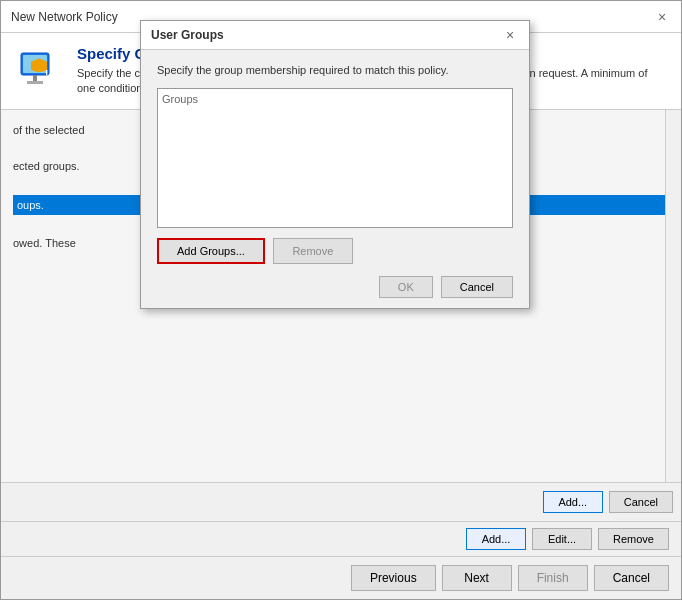 The height and width of the screenshot is (600, 682). I want to click on groups-list-box: Groups, so click(335, 158).